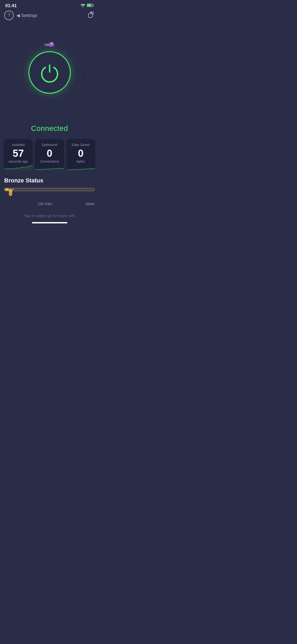 The width and height of the screenshot is (297, 644). What do you see at coordinates (18, 153) in the screenshot?
I see `stat-value-installed: 57` at bounding box center [18, 153].